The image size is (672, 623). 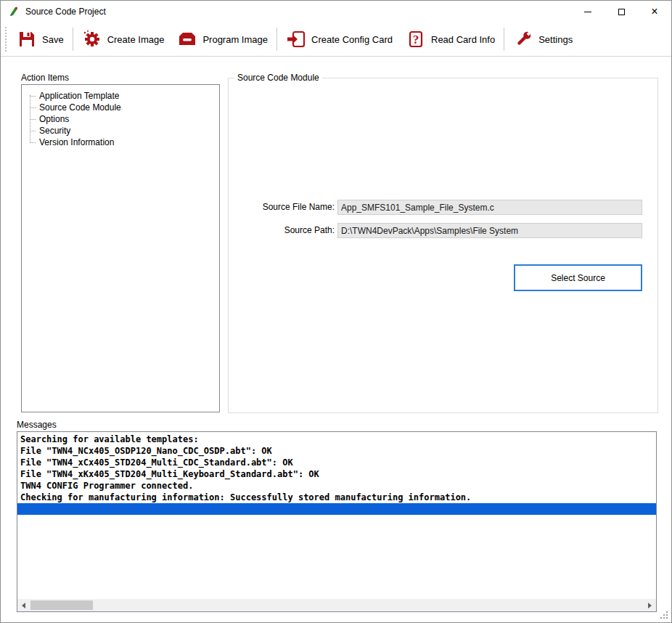 I want to click on message-line: File "TWN4_xCx405_STD204_Multi_CDC_Stand…, so click(x=337, y=463).